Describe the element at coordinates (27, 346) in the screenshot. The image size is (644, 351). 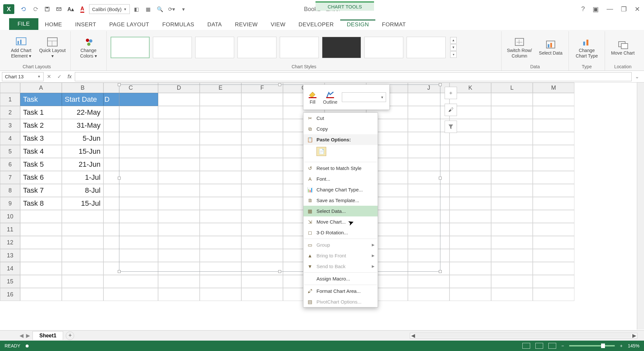
I see `macro-record-icon: ⏺` at that location.